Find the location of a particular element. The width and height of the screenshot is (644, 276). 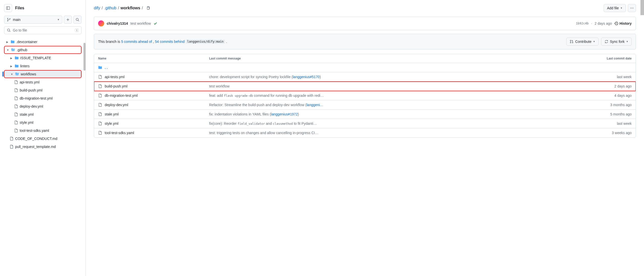

file-link: build-push.yml is located at coordinates (116, 86).